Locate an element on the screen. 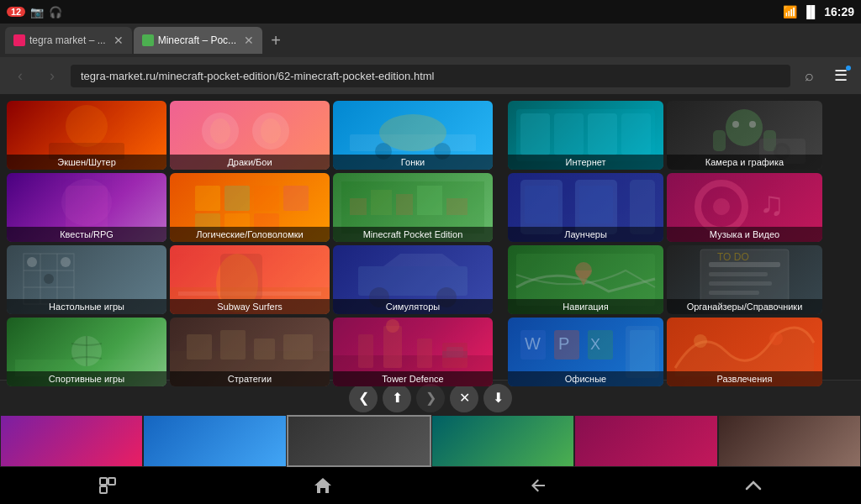 This screenshot has width=861, height=504. tab2-favicon is located at coordinates (148, 40).